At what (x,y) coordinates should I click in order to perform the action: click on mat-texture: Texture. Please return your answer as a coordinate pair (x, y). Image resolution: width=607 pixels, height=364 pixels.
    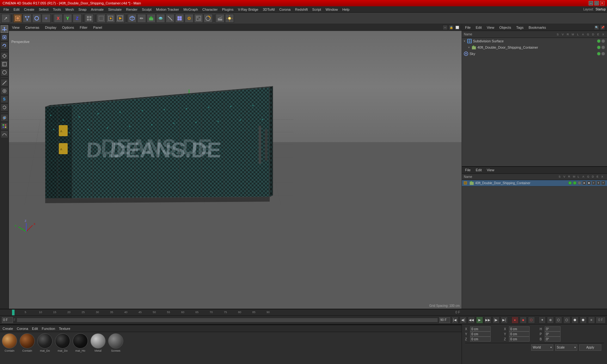
    Looking at the image, I should click on (64, 329).